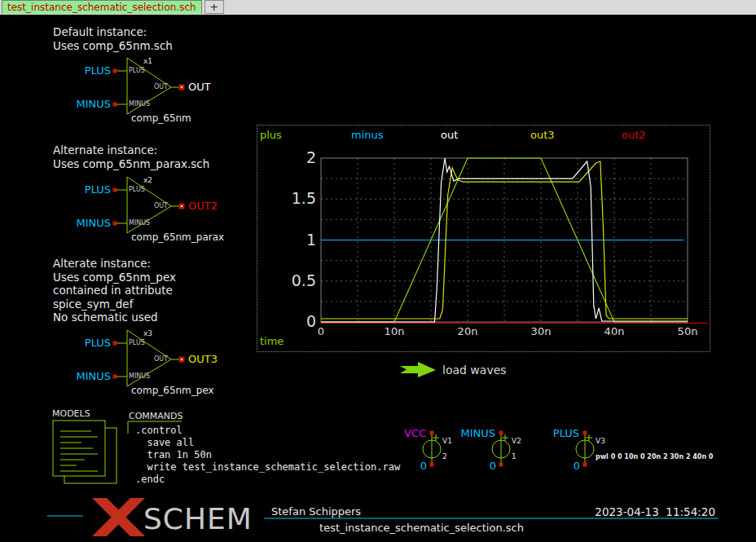  What do you see at coordinates (418, 370) in the screenshot?
I see `load-waves-arrow-icon` at bounding box center [418, 370].